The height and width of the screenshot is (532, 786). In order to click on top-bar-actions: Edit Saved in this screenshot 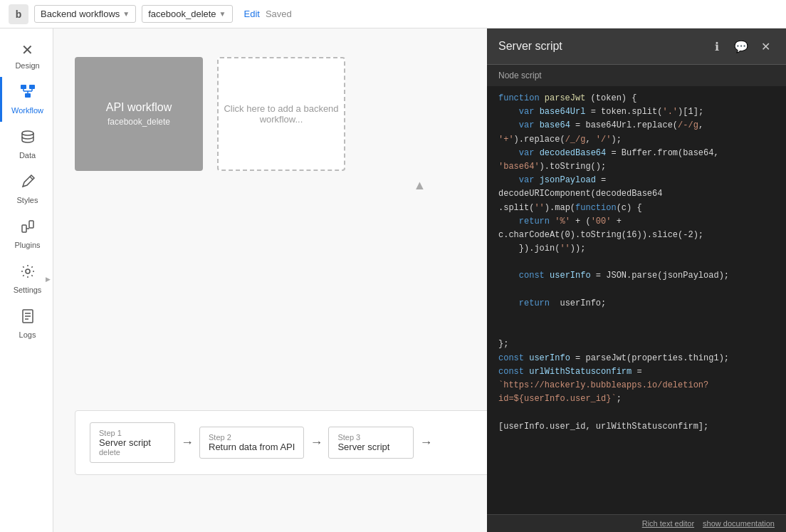, I will do `click(268, 14)`.